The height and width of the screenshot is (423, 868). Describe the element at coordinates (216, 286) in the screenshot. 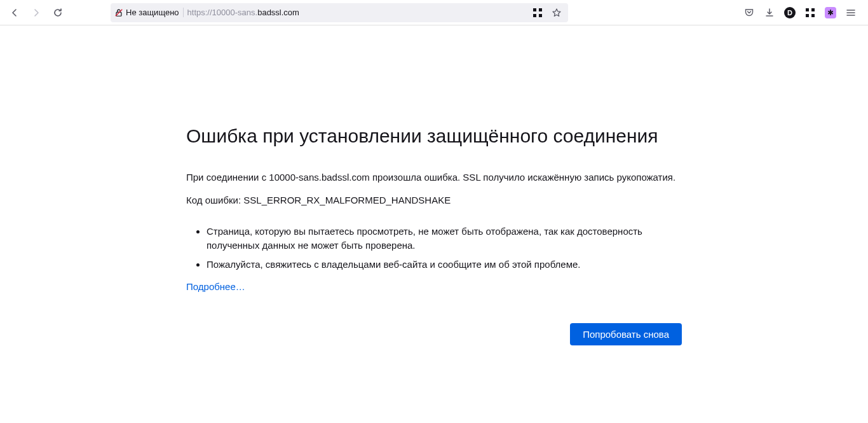

I see `learn-more-link: Подробнее…` at that location.